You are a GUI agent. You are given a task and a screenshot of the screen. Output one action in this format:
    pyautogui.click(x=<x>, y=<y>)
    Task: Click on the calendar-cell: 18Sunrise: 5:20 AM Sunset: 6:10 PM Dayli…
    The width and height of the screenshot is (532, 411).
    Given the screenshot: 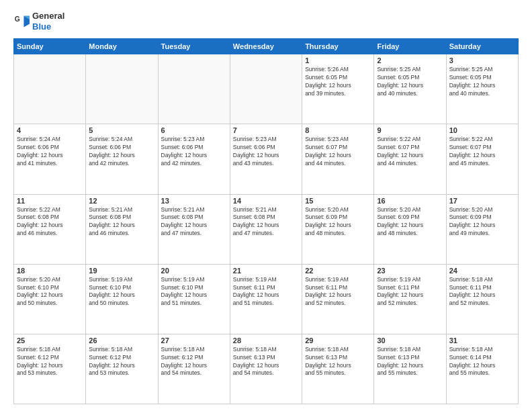 What is the action you would take?
    pyautogui.click(x=50, y=299)
    